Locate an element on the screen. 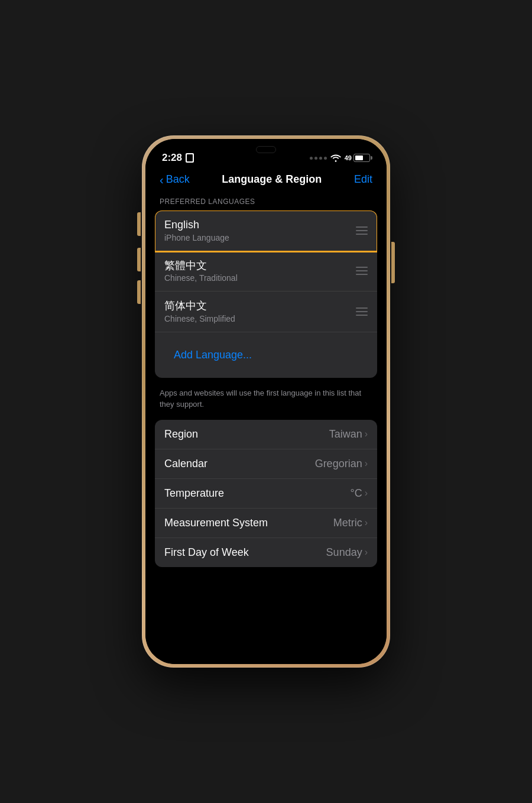 Image resolution: width=532 pixels, height=803 pixels. drag-handle-traditional is located at coordinates (362, 271).